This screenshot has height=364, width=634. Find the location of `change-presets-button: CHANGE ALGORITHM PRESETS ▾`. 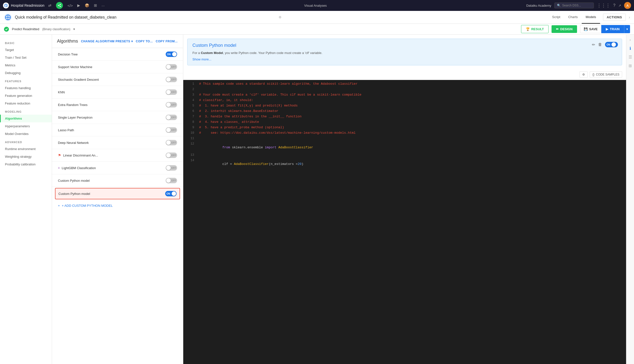

change-presets-button: CHANGE ALGORITHM PRESETS ▾ is located at coordinates (107, 41).